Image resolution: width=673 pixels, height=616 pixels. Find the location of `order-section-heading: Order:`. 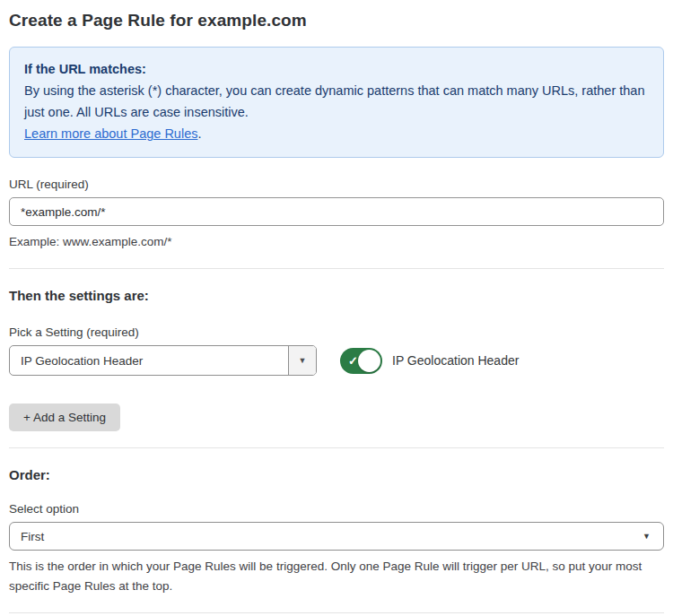

order-section-heading: Order: is located at coordinates (336, 475).